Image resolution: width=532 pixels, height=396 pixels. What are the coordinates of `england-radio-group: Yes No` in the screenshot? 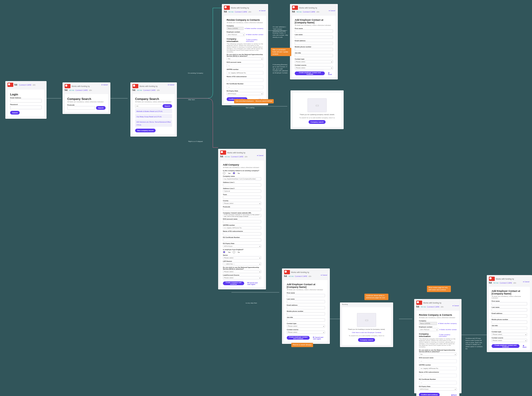 It's located at (242, 252).